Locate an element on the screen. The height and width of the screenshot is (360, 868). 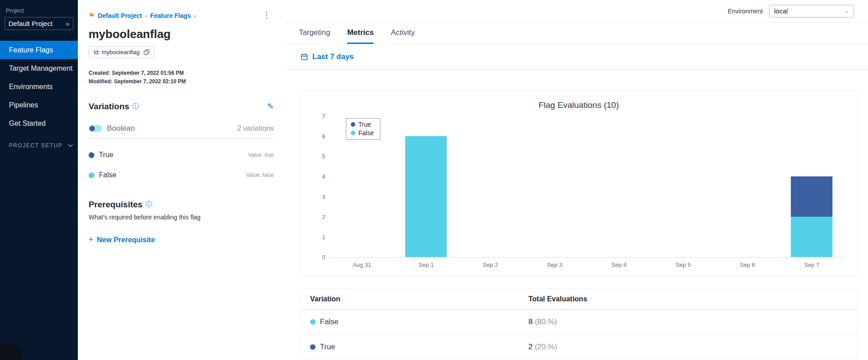
variation-name: False is located at coordinates (107, 175).